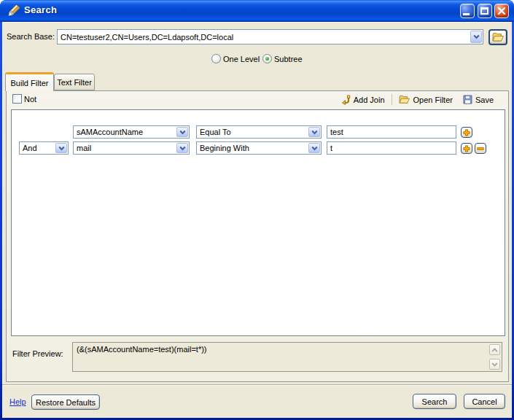  What do you see at coordinates (480, 149) in the screenshot?
I see `row2-remove-row-button` at bounding box center [480, 149].